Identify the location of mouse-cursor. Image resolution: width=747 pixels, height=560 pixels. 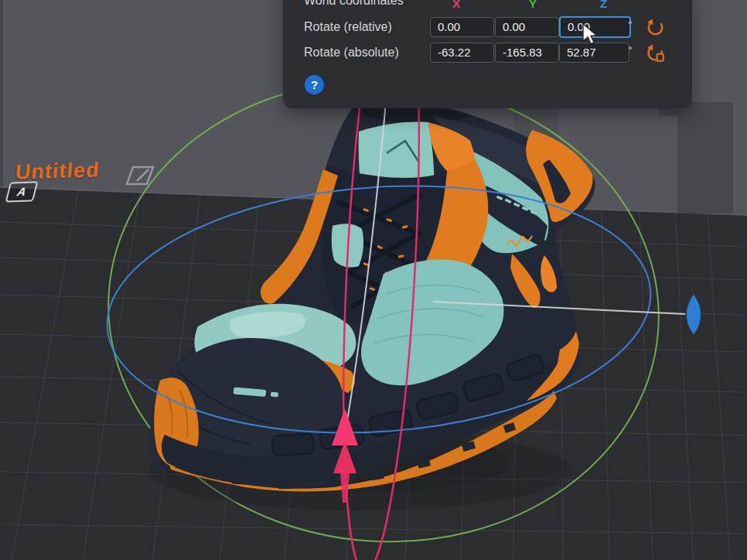
(591, 35).